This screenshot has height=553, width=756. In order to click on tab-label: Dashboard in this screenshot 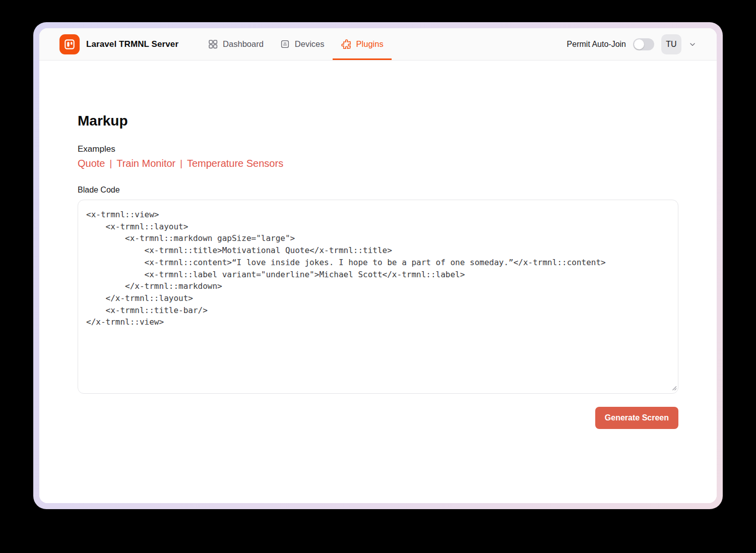, I will do `click(243, 44)`.